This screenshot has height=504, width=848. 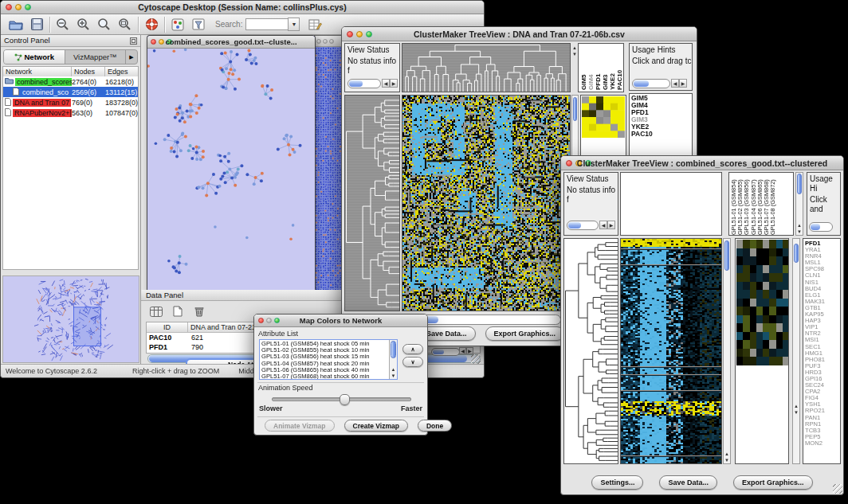 What do you see at coordinates (671, 351) in the screenshot?
I see `tv2-heatmap` at bounding box center [671, 351].